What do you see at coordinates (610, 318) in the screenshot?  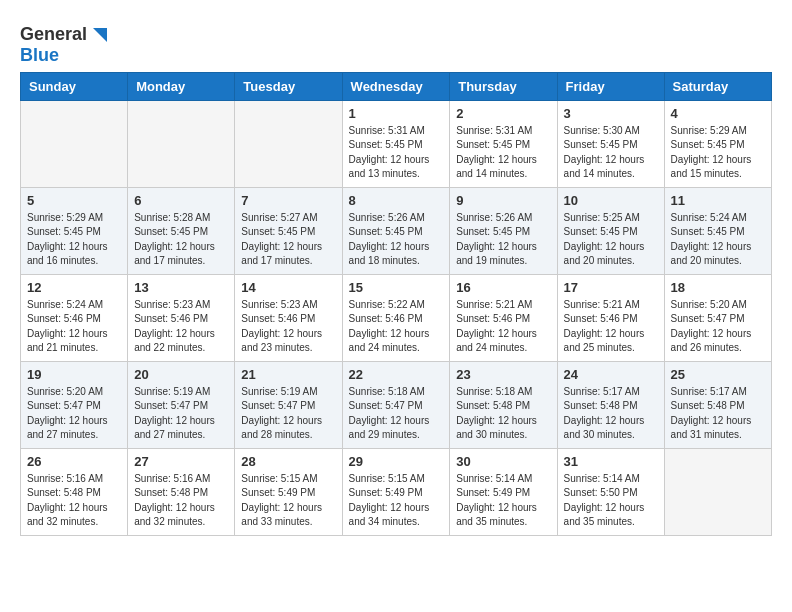 I see `calendar-cell: 17Sunrise: 5:21 AM Sunset: 5:46 PM Dayli…` at bounding box center [610, 318].